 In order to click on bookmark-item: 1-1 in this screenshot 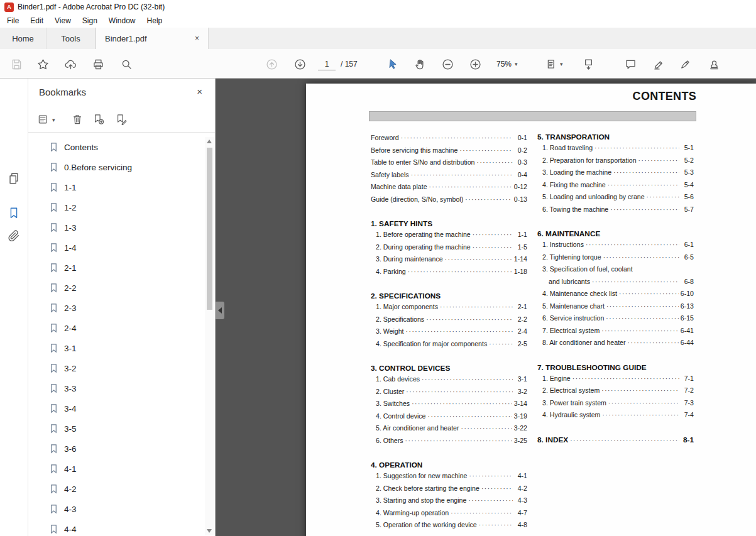, I will do `click(117, 187)`.